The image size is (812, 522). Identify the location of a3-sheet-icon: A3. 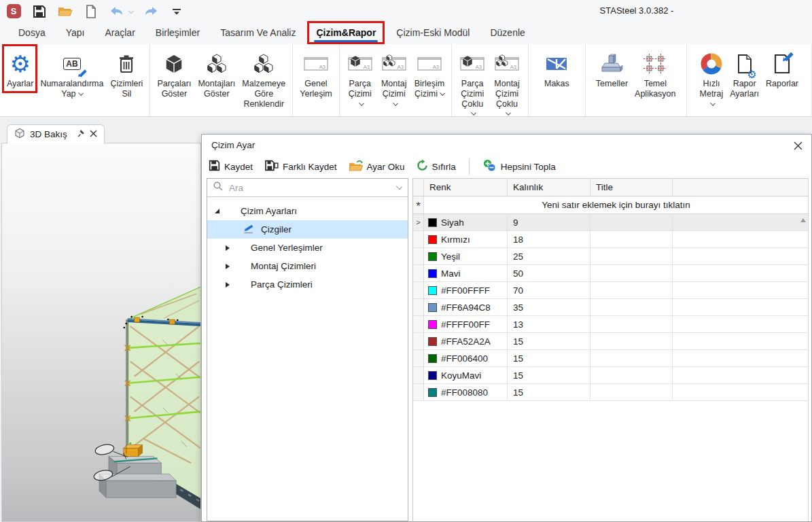
(429, 64).